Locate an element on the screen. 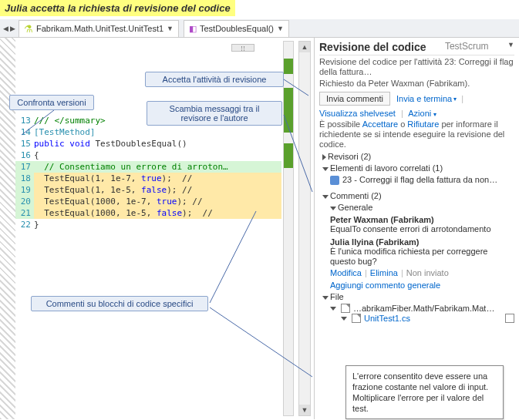  comment-author: Julia Ilyina (Fabrikam) is located at coordinates (423, 242).